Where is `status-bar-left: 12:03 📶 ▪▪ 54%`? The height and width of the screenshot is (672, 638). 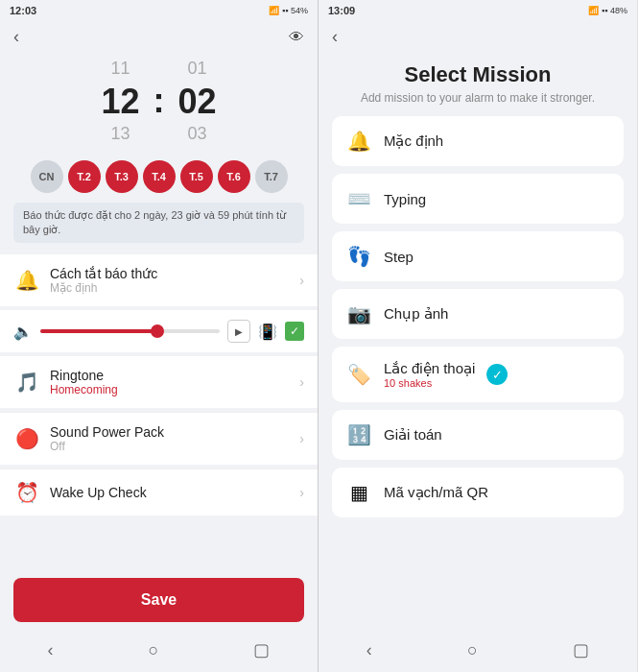 status-bar-left: 12:03 📶 ▪▪ 54% is located at coordinates (159, 11).